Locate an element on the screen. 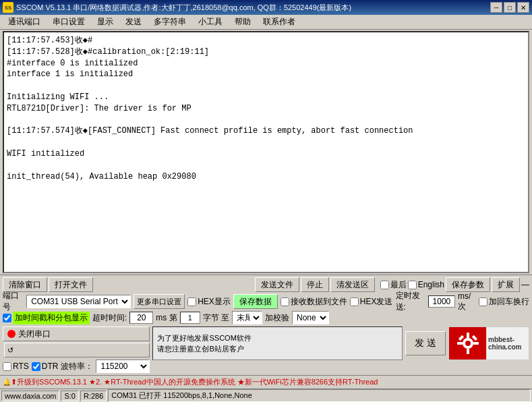 The image size is (532, 402). timeout-input is located at coordinates (142, 318).